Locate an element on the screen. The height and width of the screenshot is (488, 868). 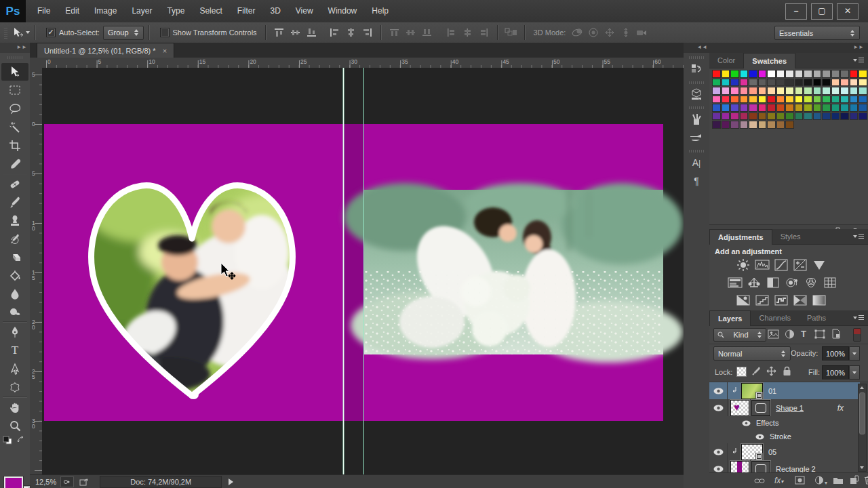
tab-paths: Paths is located at coordinates (816, 318).